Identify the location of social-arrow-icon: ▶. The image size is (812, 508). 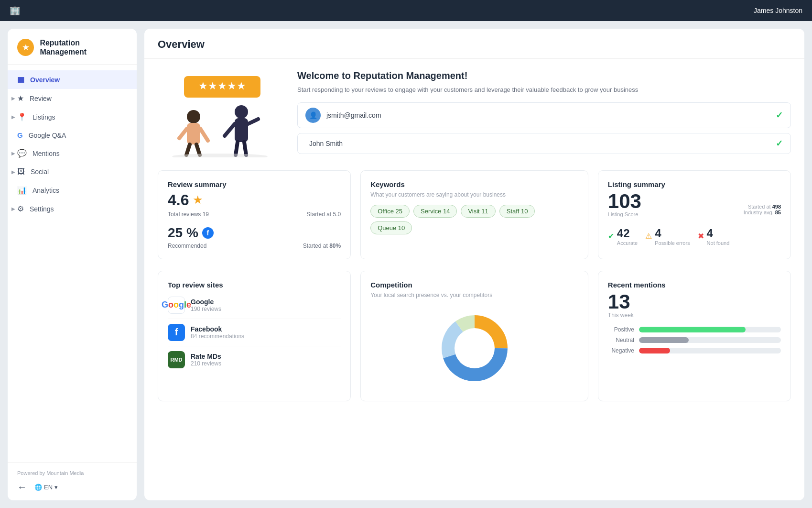
(13, 172).